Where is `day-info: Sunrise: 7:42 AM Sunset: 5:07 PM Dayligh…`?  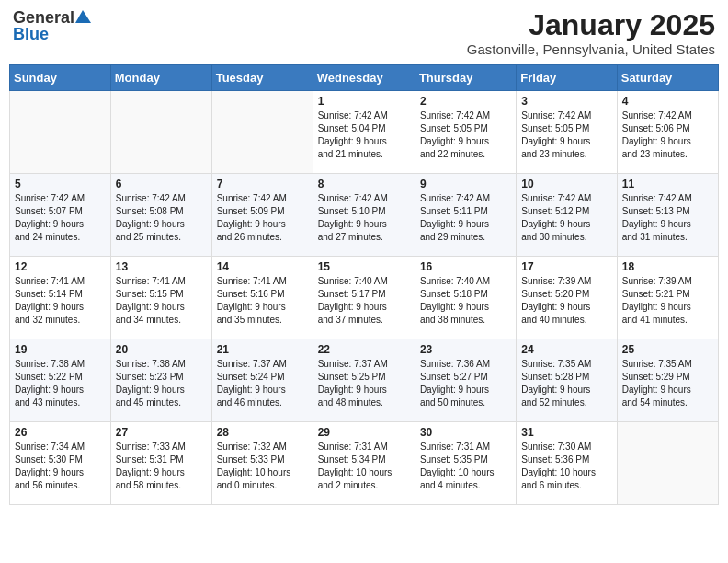 day-info: Sunrise: 7:42 AM Sunset: 5:07 PM Dayligh… is located at coordinates (61, 218).